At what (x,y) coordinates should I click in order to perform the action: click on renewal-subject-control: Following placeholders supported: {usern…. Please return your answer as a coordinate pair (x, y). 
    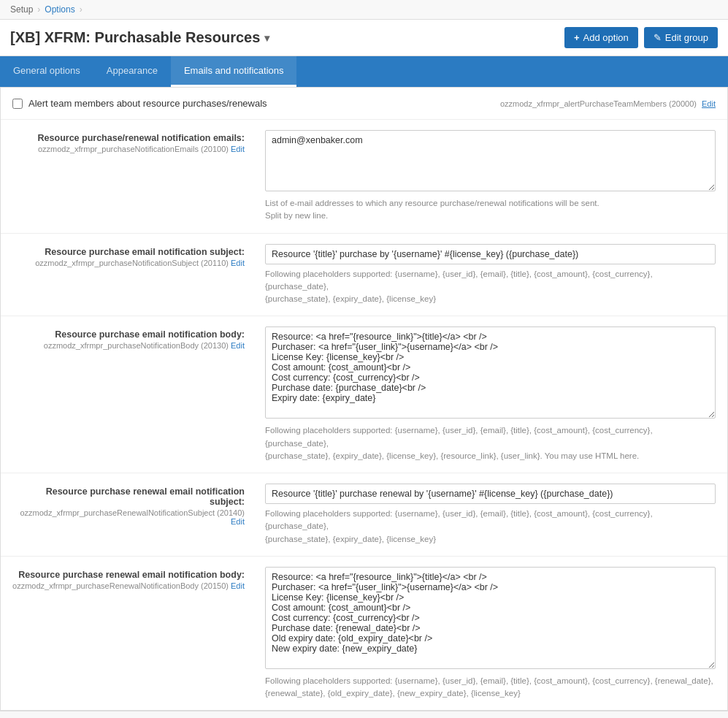
    Looking at the image, I should click on (491, 514).